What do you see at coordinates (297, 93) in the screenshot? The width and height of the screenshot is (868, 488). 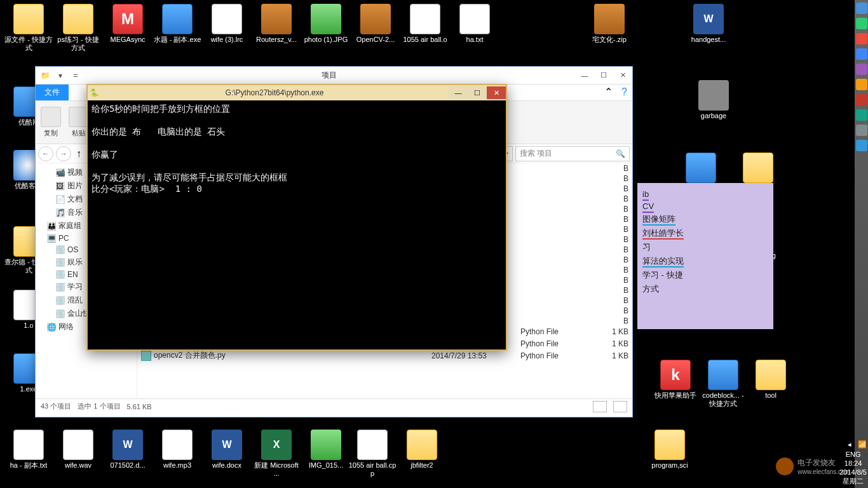 I see `console-titlebar: 🐍 G:\Python27bit64\python.exe — ☐ ✕` at bounding box center [297, 93].